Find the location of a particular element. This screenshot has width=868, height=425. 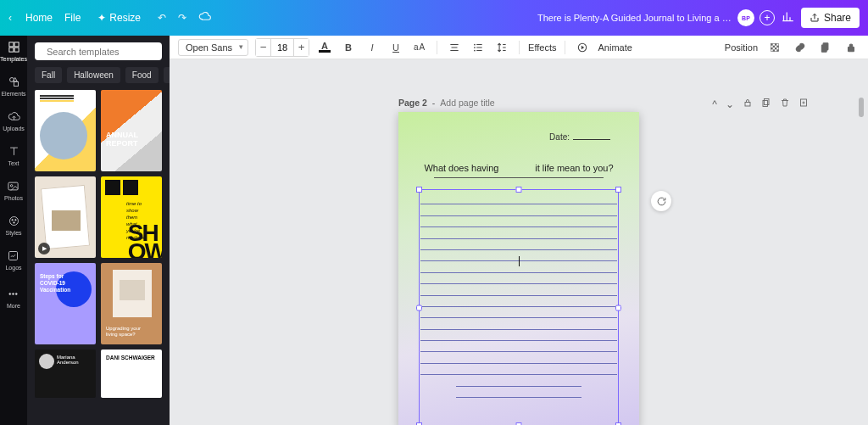

align-icon is located at coordinates (454, 48).